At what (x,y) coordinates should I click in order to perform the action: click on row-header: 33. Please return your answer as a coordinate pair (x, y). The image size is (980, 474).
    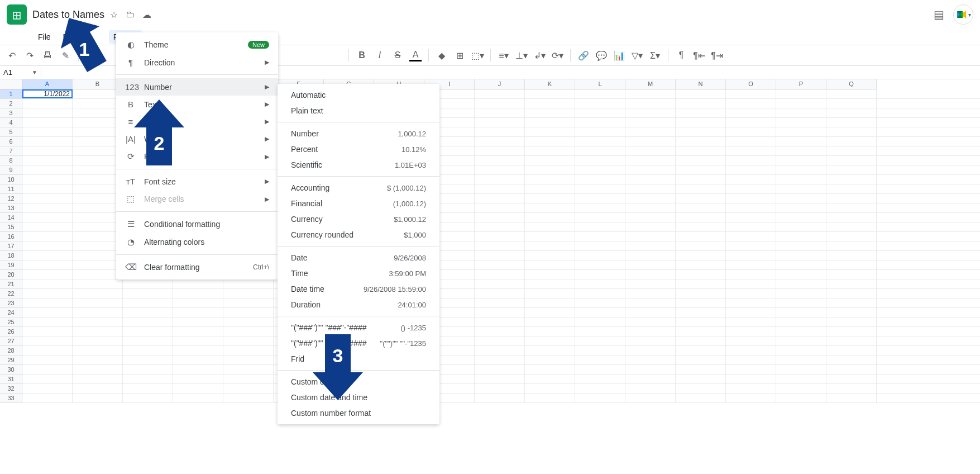
    Looking at the image, I should click on (11, 398).